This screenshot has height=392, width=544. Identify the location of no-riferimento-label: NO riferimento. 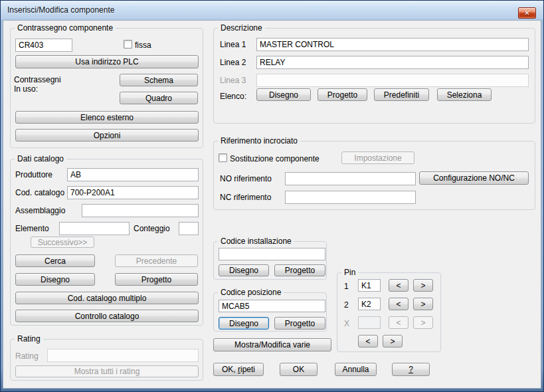
(246, 179).